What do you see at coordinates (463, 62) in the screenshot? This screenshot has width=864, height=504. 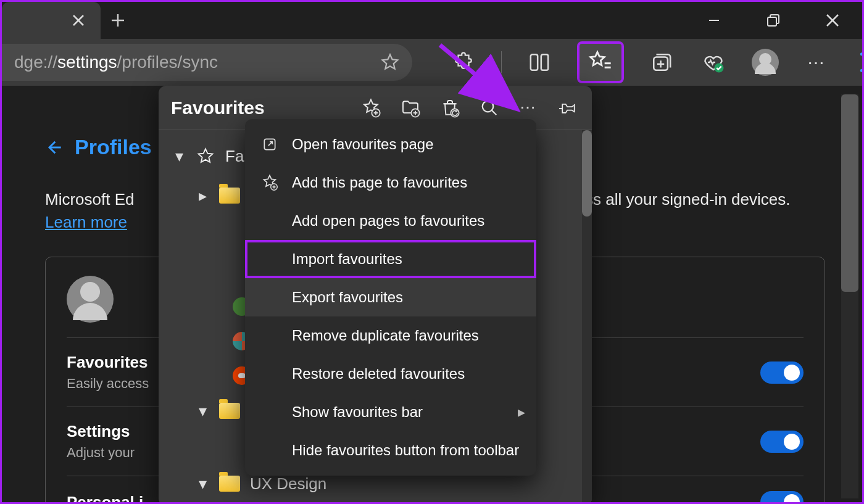 I see `extensions-button` at bounding box center [463, 62].